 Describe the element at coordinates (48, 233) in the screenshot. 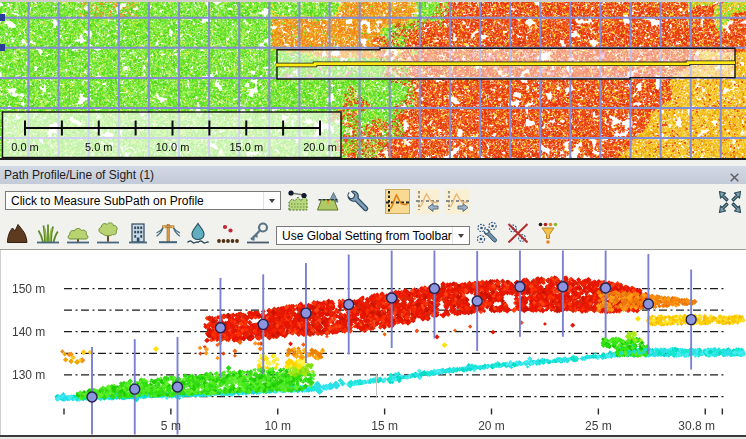

I see `grass-icon` at that location.